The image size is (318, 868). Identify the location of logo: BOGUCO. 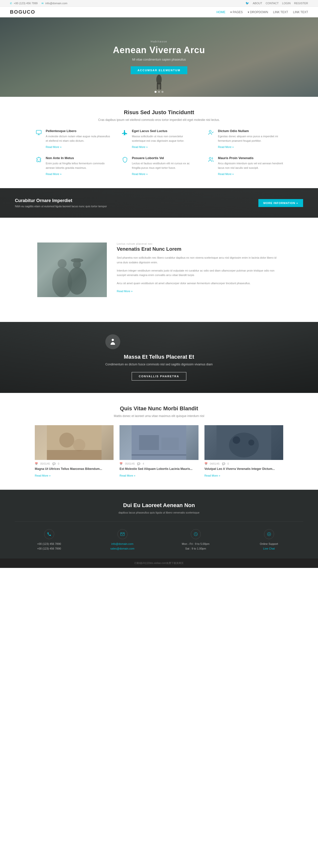
(23, 12).